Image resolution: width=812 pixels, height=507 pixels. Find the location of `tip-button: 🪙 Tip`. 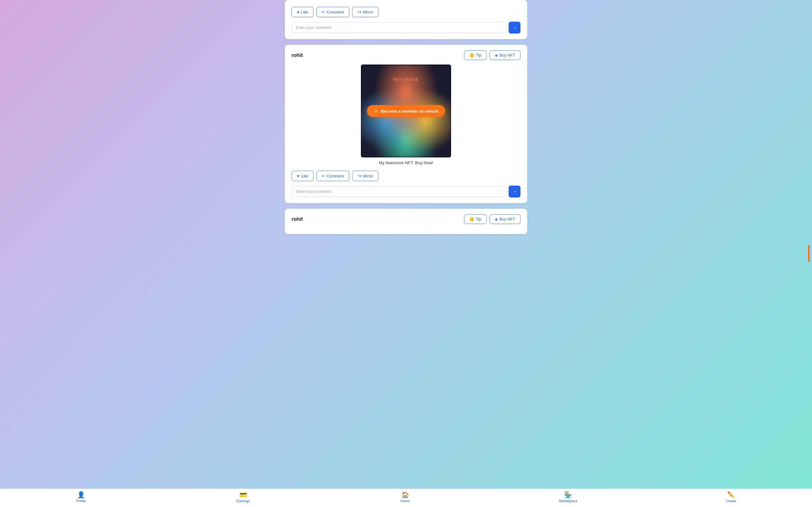

tip-button: 🪙 Tip is located at coordinates (475, 55).